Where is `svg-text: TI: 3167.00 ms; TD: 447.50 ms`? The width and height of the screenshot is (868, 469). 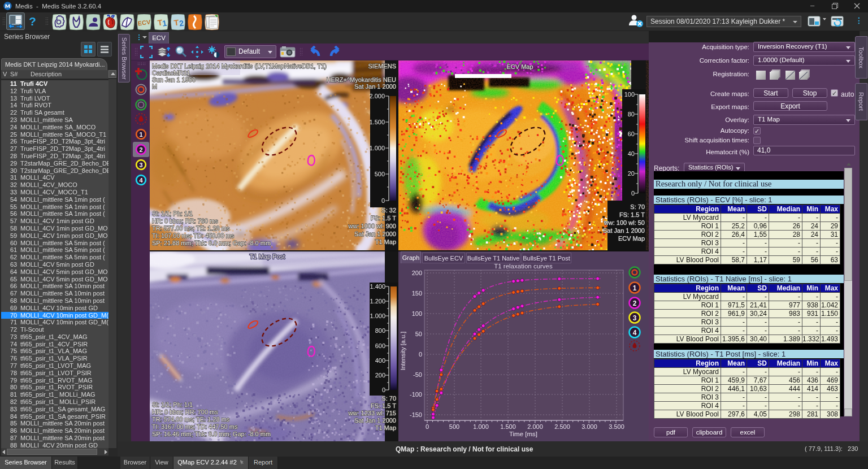
svg-text: TI: 3167.00 ms; TD: 447.50 ms is located at coordinates (195, 427).